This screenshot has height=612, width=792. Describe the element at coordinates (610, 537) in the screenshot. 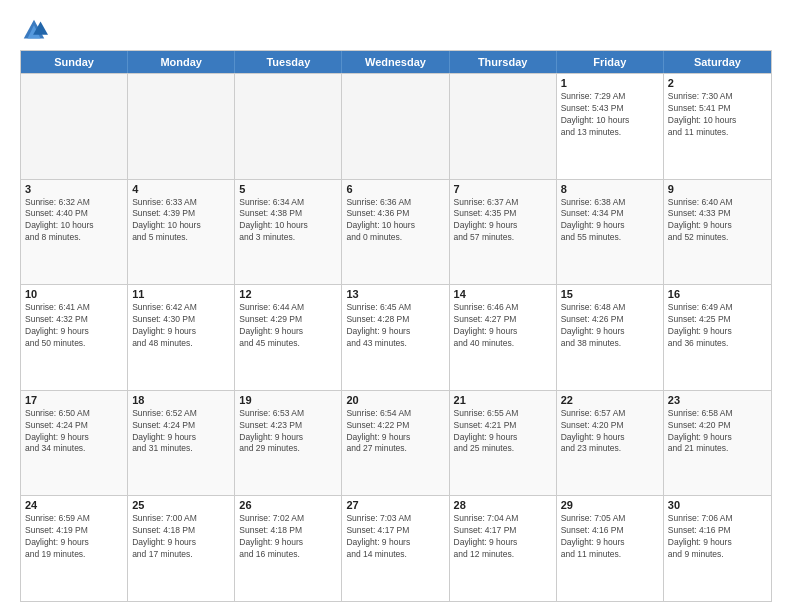

I see `cell-text: Sunrise: 7:05 AM Sunset: 4:16 PM Dayligh…` at that location.